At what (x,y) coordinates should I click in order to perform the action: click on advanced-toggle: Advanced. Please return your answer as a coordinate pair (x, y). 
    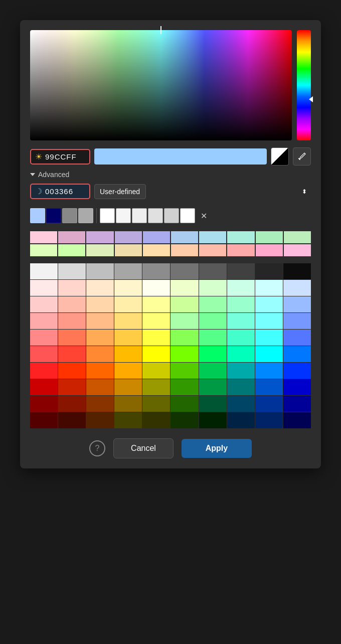
    Looking at the image, I should click on (170, 175).